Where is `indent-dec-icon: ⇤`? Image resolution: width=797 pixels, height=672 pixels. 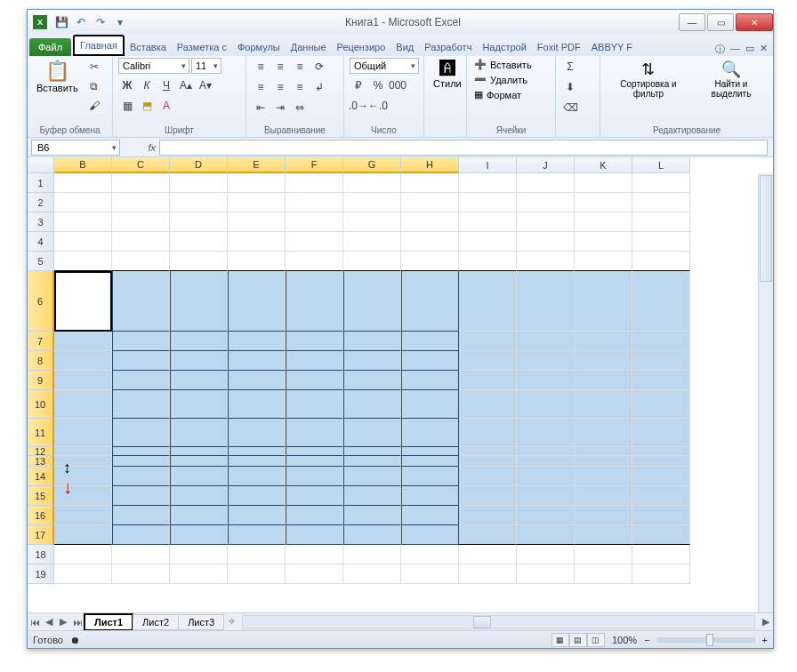
indent-dec-icon: ⇤ is located at coordinates (261, 108).